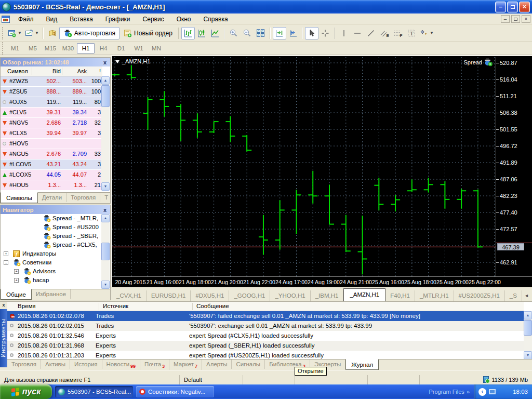  Describe the element at coordinates (89, 33) in the screenshot. I see `autotrade-button: Авто-торговля` at that location.